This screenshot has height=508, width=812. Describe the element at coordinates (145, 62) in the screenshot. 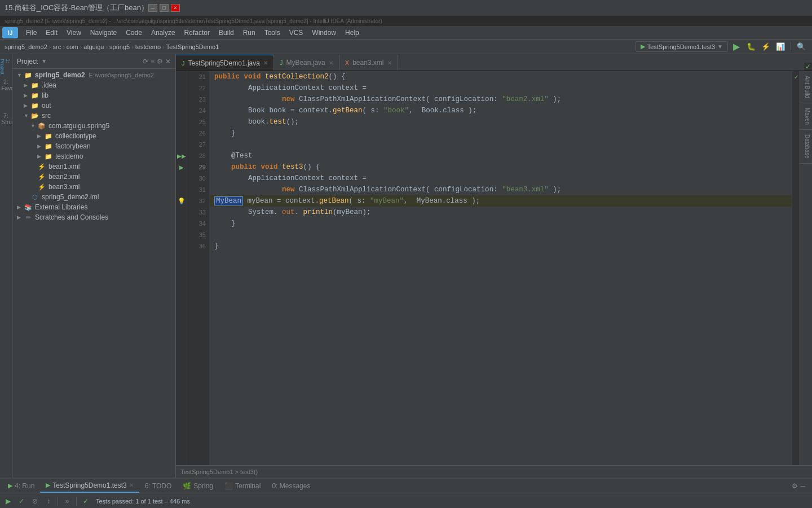

I see `sync-icon: ⟳` at that location.